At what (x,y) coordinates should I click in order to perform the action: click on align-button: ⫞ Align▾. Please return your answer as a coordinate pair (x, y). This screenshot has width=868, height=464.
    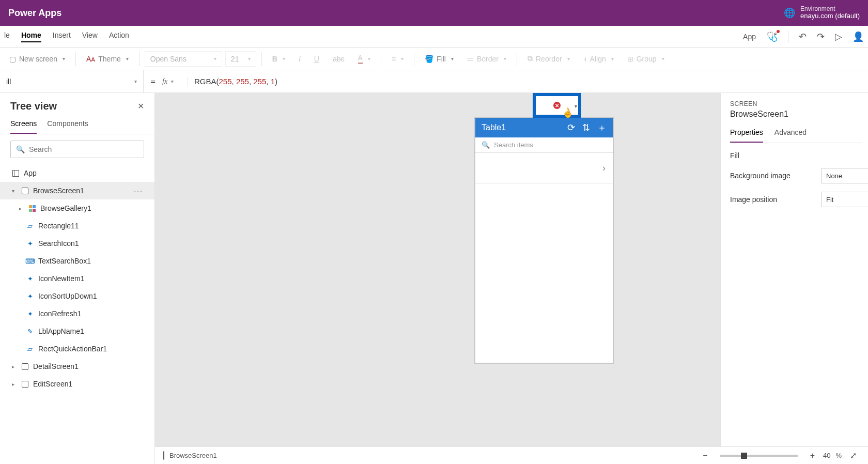
    Looking at the image, I should click on (598, 59).